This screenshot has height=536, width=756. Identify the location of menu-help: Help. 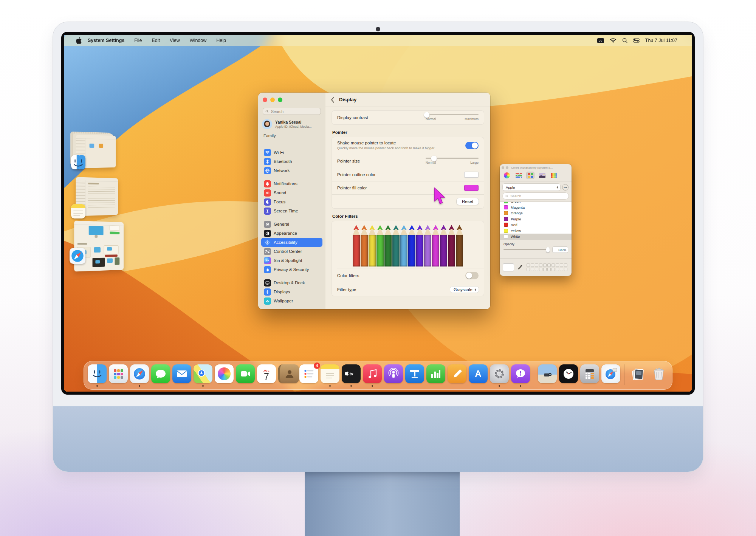
(221, 40).